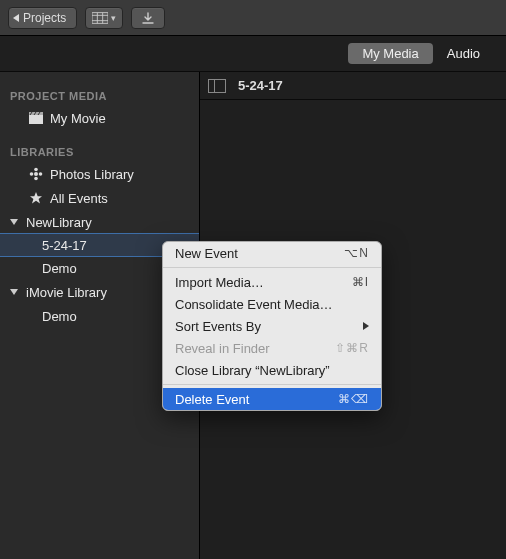 The height and width of the screenshot is (559, 506). What do you see at coordinates (366, 326) in the screenshot?
I see `submenu-arrow-icon` at bounding box center [366, 326].